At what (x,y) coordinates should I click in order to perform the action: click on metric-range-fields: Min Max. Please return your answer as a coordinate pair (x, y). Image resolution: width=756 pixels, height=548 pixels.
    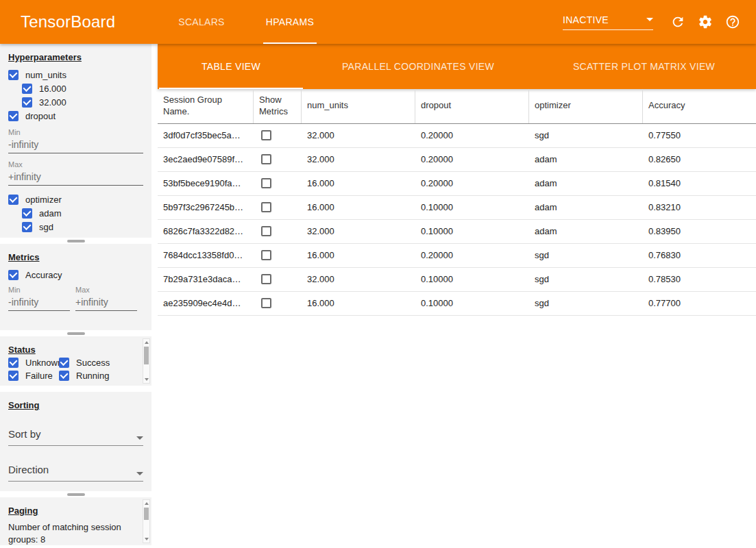
    Looking at the image, I should click on (75, 299).